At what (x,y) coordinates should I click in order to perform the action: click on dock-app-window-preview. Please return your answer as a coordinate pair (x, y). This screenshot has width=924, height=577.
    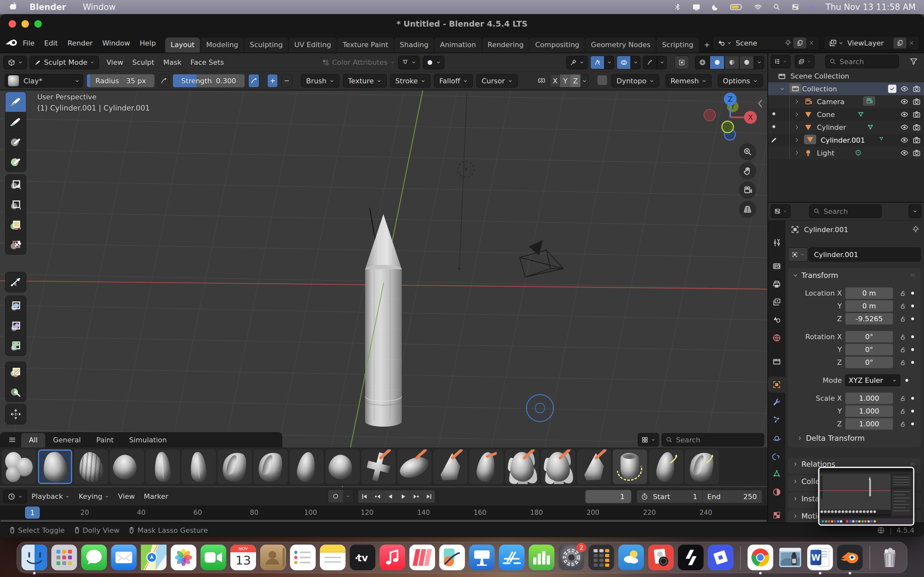
    Looking at the image, I should click on (790, 557).